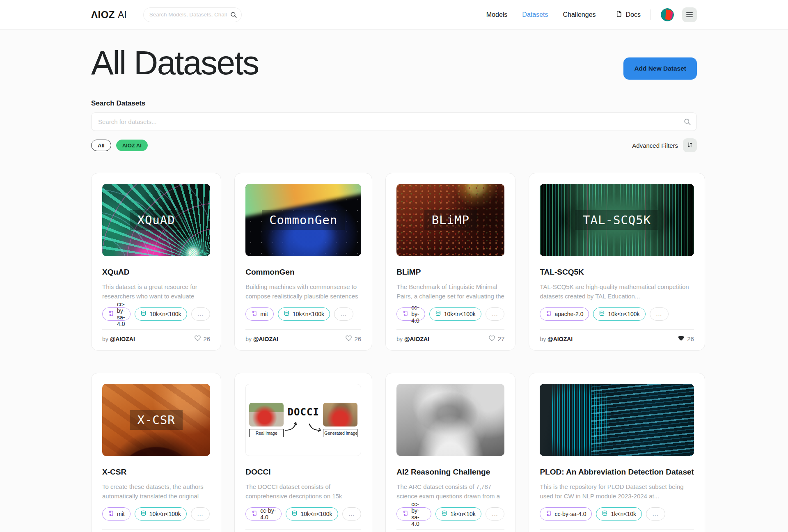 Image resolution: width=788 pixels, height=532 pixels. Describe the element at coordinates (303, 314) in the screenshot. I see `tag-row: mit 10k<n<100k ...` at that location.